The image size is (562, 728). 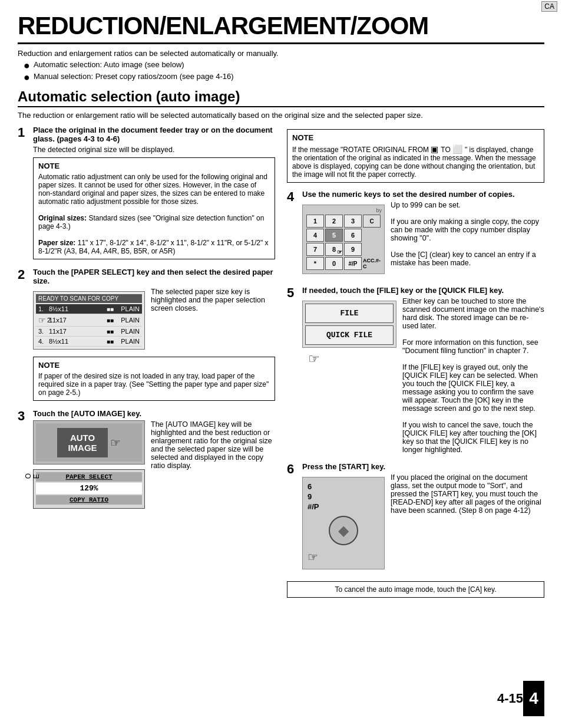 I want to click on step-4-desc2: If you are only making a single copy, th…, so click(x=468, y=230).